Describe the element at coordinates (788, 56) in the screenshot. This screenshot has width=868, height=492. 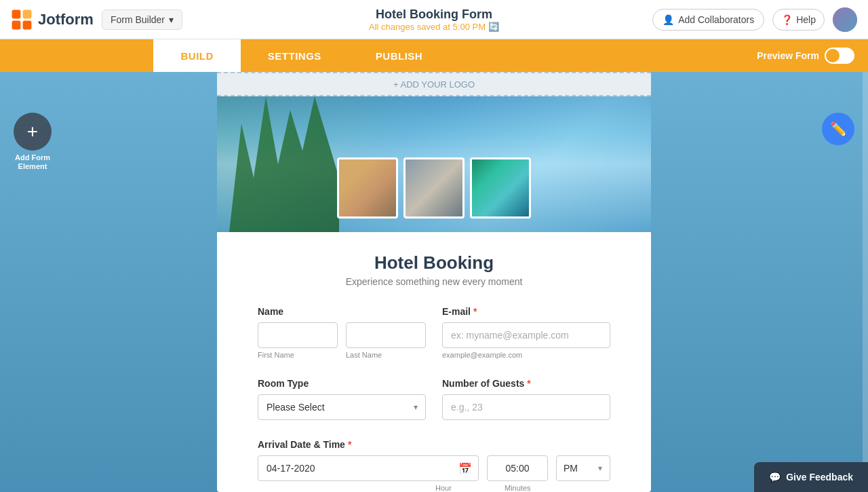
I see `preview-form-label: Preview Form` at that location.